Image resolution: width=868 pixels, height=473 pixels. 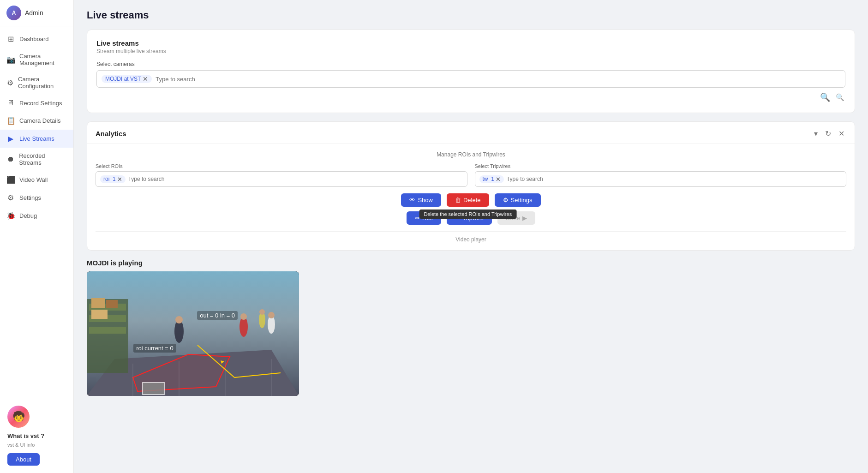 I want to click on sidebar-item-camera-details: 📋 Camera Details, so click(x=37, y=121).